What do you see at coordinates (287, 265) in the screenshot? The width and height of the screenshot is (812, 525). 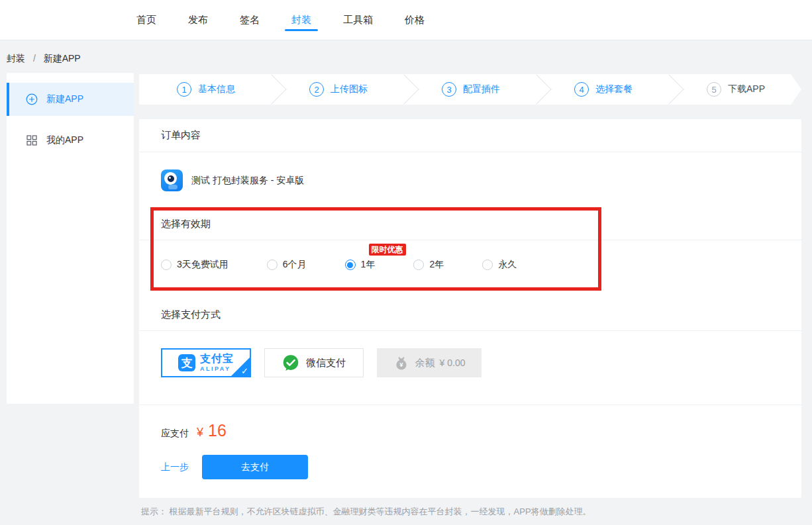 I see `validity-option-6-months: 6个月` at bounding box center [287, 265].